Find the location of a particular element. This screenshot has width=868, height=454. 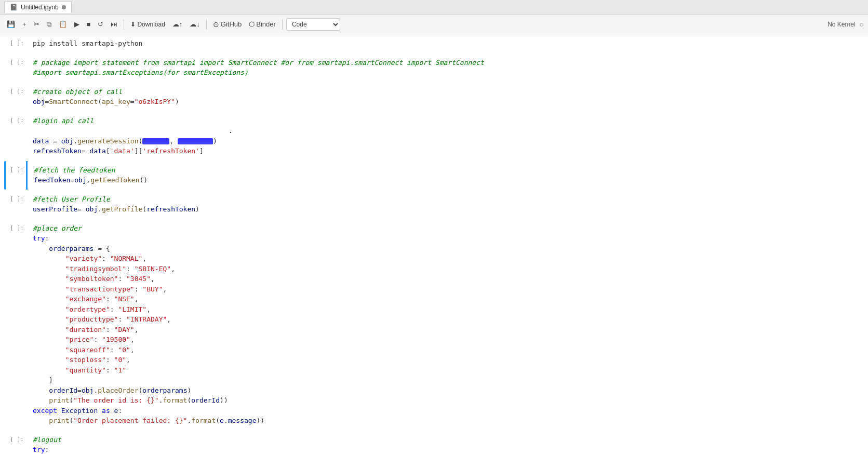

github-icon: ⊙ is located at coordinates (216, 24).